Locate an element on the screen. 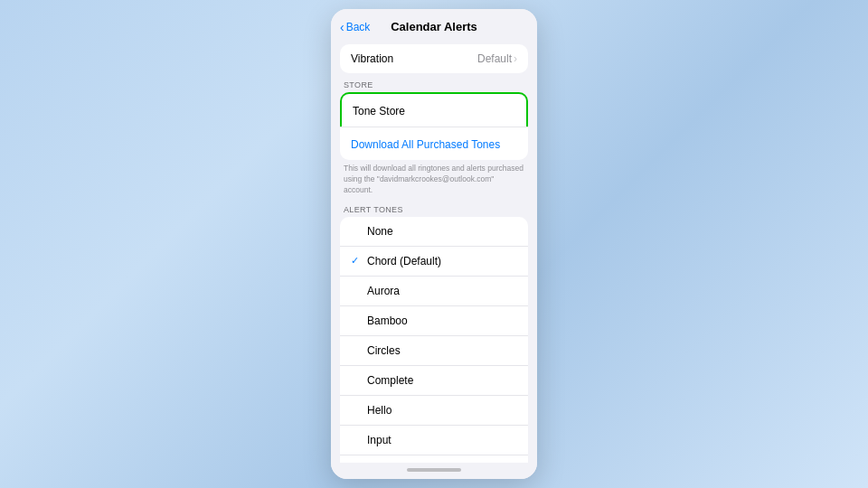  tone-name: Bamboo is located at coordinates (387, 321).